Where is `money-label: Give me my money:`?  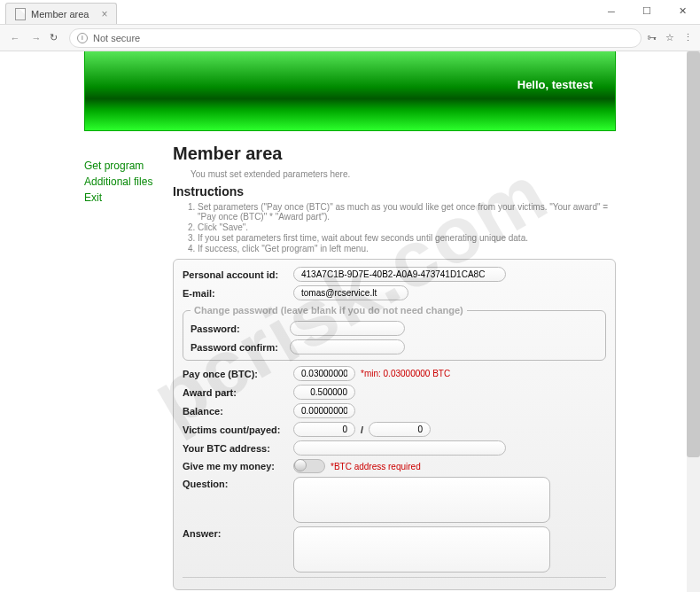 money-label: Give me my money: is located at coordinates (237, 466).